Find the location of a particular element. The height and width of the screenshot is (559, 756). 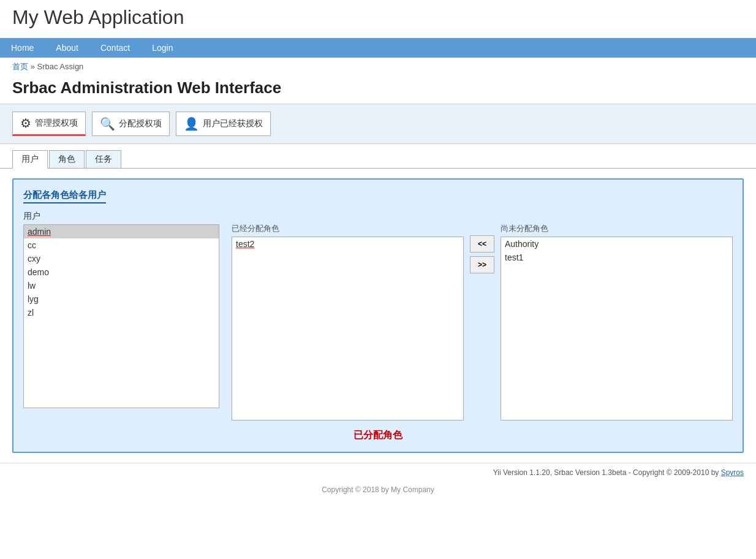

toolbar-btn-icon-2: 👤 is located at coordinates (191, 124).